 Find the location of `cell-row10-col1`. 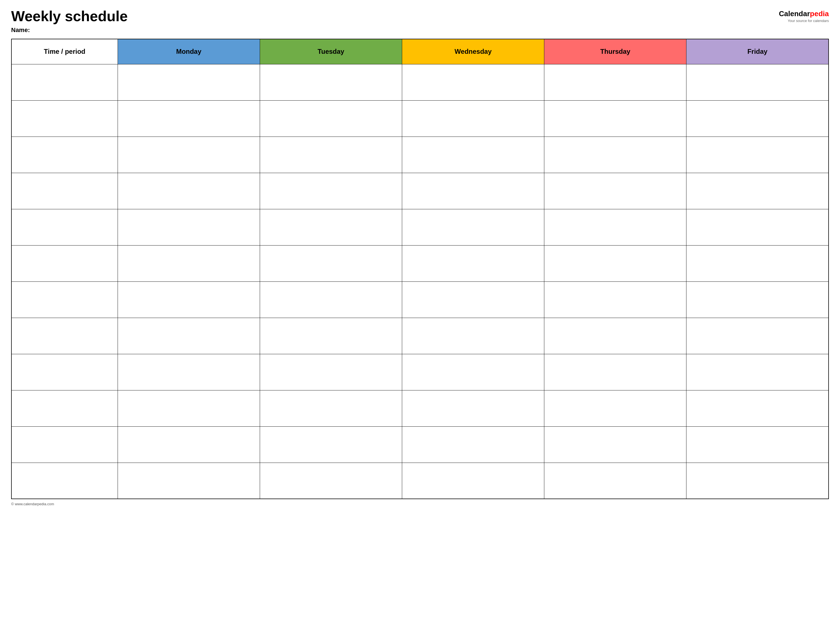

cell-row10-col1 is located at coordinates (189, 445).